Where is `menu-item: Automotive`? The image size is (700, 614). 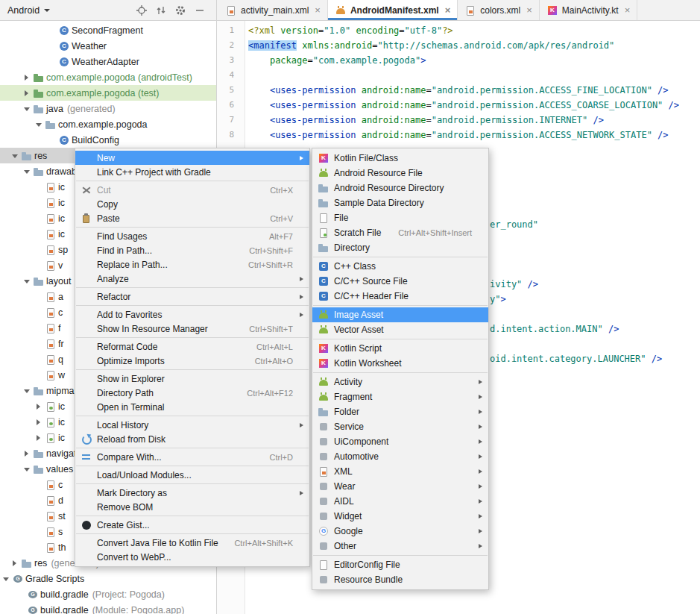
menu-item: Automotive is located at coordinates (400, 457).